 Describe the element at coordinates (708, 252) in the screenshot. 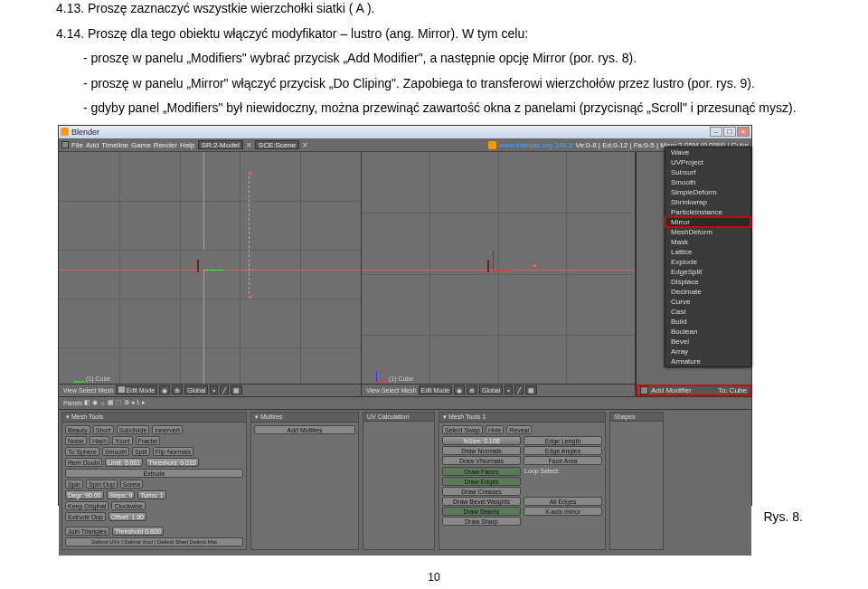

I see `mod-lattice: Lattice` at that location.